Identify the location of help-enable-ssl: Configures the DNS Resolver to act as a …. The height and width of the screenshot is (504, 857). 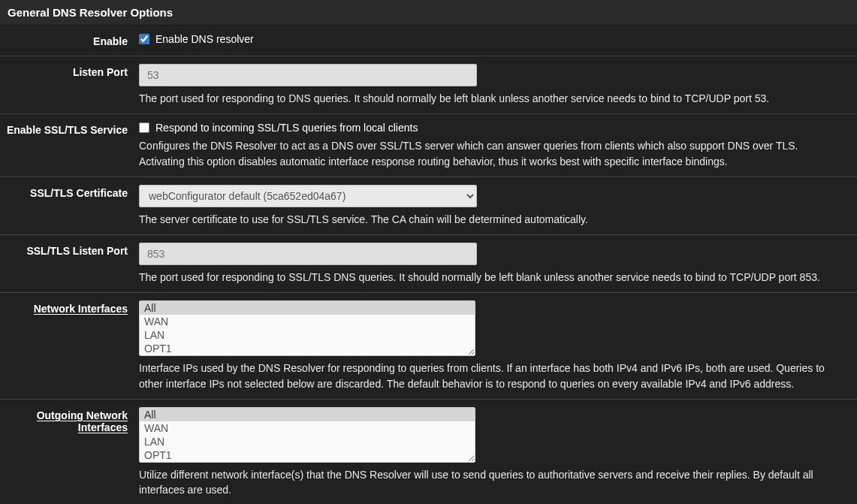
(493, 153).